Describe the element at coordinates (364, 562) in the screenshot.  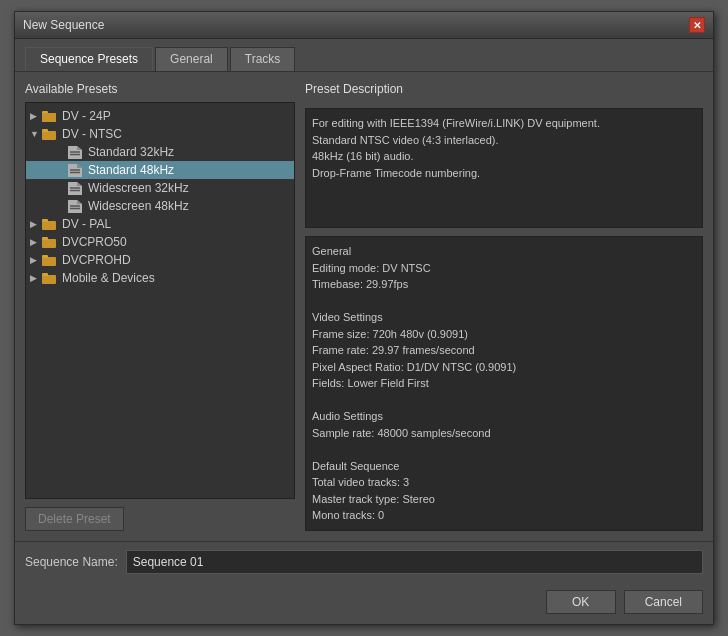
I see `sequence-name-footer: Sequence Name:` at that location.